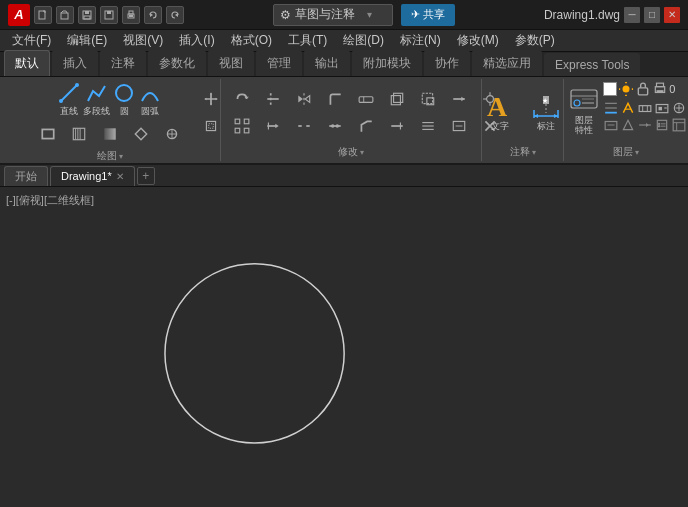 The height and width of the screenshot is (507, 688). I want to click on layer-icon4, so click(662, 108).